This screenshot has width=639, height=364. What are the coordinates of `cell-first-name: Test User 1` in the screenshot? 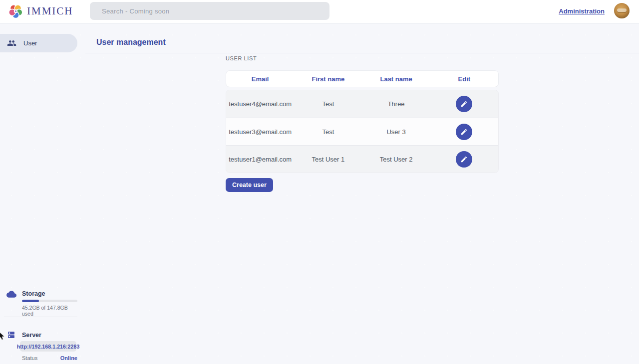 It's located at (328, 160).